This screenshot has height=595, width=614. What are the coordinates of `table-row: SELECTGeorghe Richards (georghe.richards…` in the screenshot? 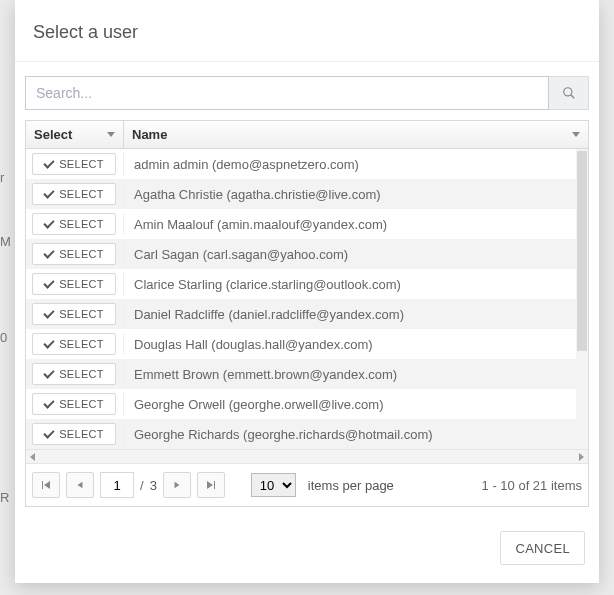 It's located at (307, 434).